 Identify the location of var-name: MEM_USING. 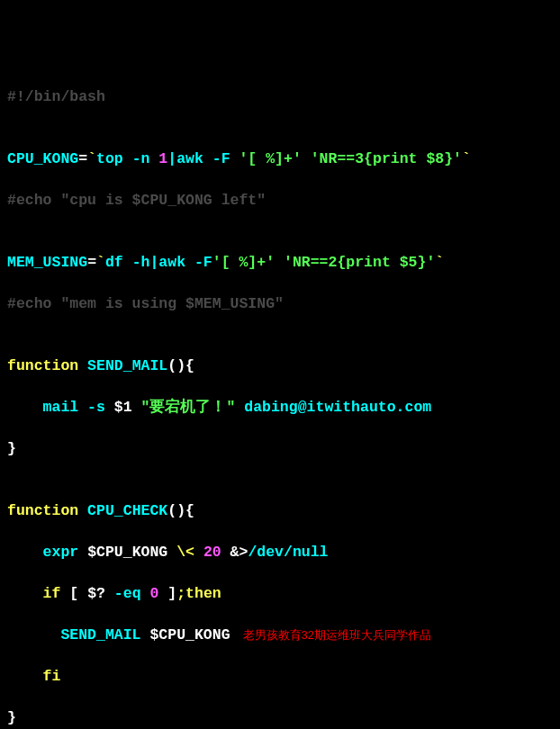
(47, 263).